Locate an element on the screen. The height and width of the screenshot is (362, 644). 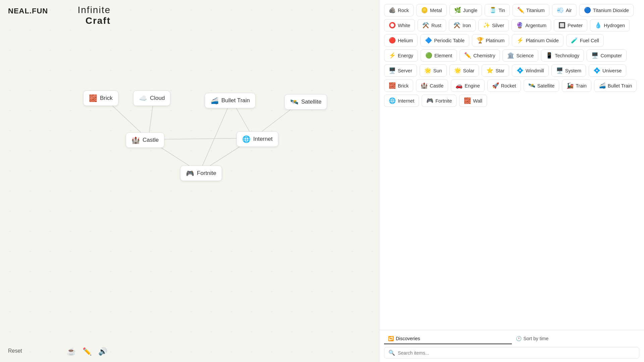
item-chip-27: 🌟Solar is located at coordinates (464, 70).